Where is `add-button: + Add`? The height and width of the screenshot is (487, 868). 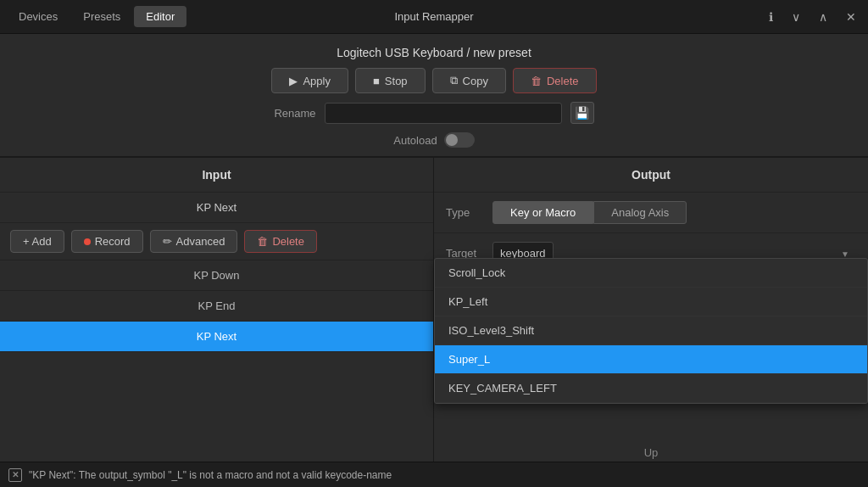 add-button: + Add is located at coordinates (37, 241).